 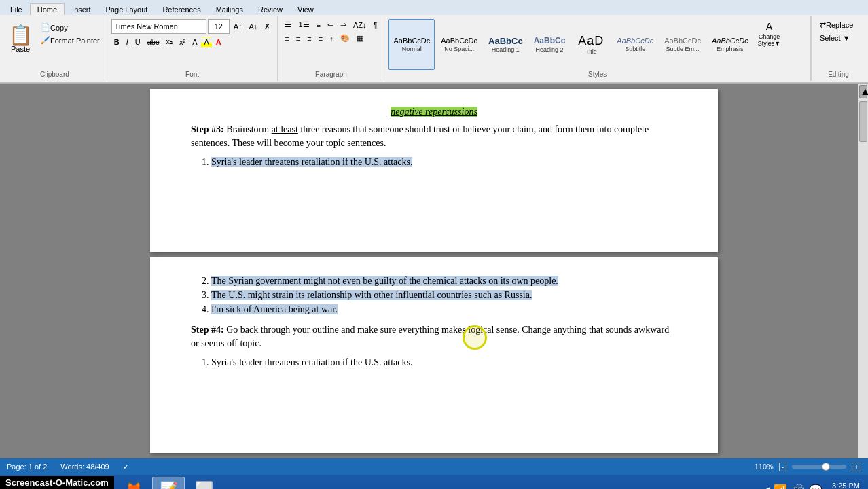 I want to click on style-subtitle-preview: AaBbCcDc, so click(x=635, y=41).